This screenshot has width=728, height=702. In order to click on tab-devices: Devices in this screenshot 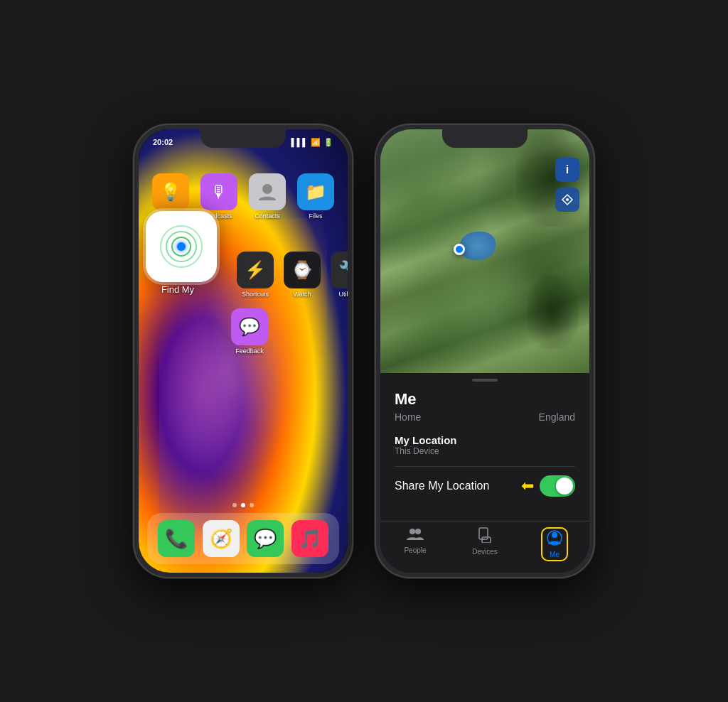, I will do `click(485, 543)`.